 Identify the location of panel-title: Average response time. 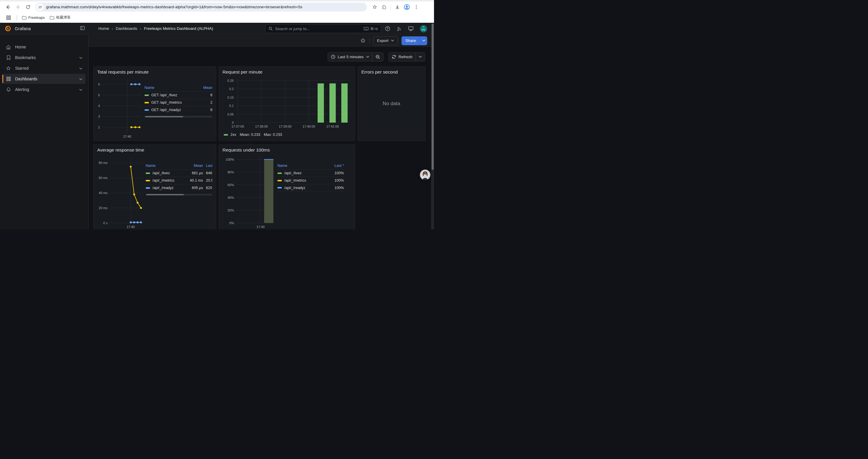
(155, 150).